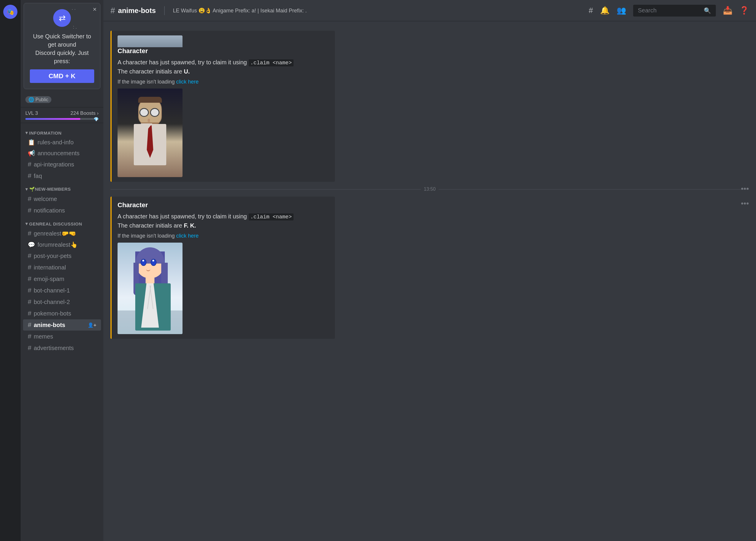 The width and height of the screenshot is (756, 541). I want to click on embed-character-2: Character A character has just spawned, …, so click(223, 268).